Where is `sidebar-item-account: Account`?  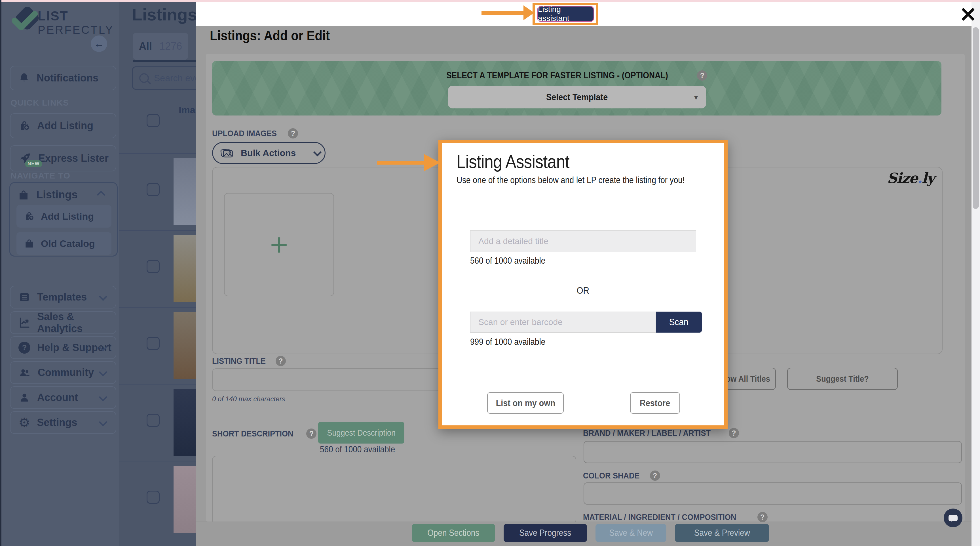
sidebar-item-account: Account is located at coordinates (63, 398).